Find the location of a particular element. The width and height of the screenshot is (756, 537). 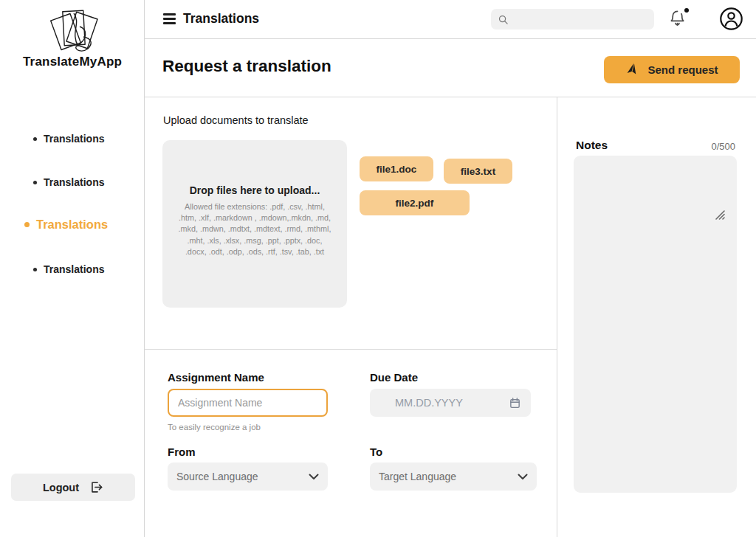

target-language-select: Target Language is located at coordinates (453, 477).